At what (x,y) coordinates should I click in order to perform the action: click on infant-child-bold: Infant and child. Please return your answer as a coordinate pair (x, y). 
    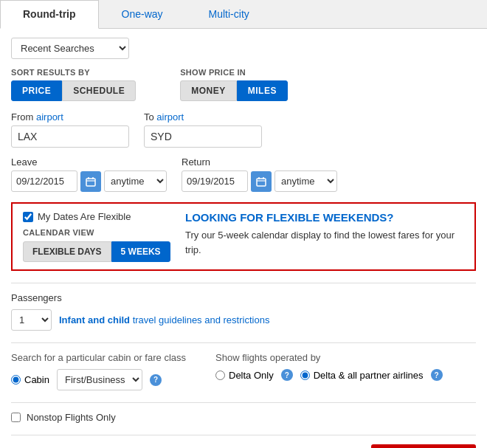
    Looking at the image, I should click on (94, 320).